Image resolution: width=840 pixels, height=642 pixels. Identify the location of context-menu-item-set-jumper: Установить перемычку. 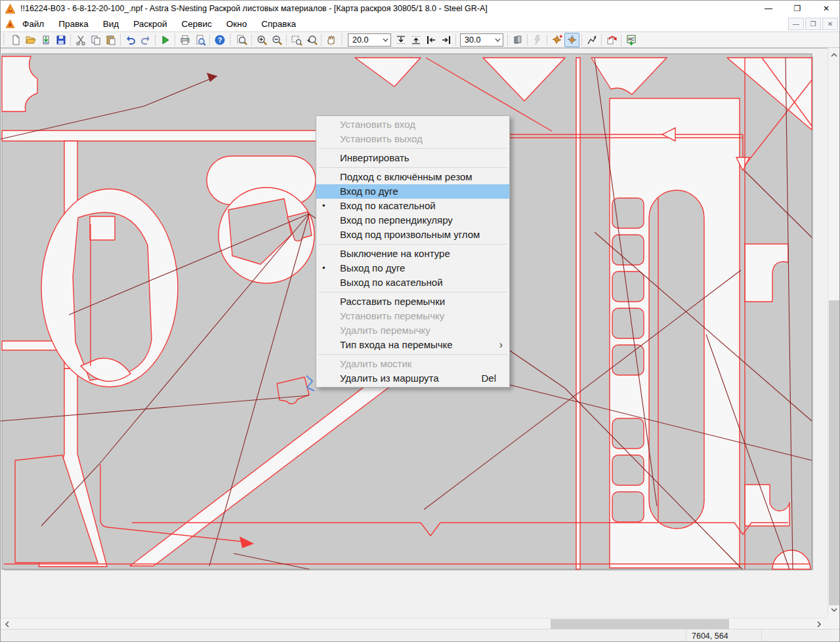
(413, 316).